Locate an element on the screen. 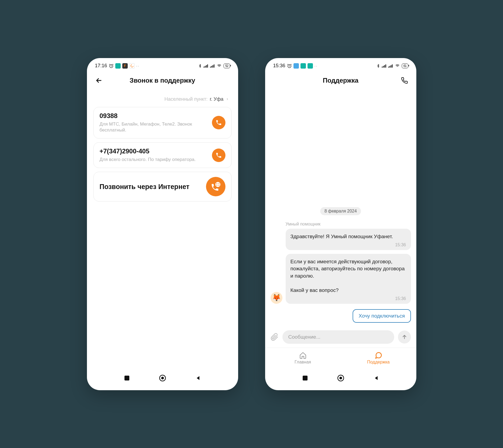  quick-reply-button: Хочу подключиться is located at coordinates (382, 316).